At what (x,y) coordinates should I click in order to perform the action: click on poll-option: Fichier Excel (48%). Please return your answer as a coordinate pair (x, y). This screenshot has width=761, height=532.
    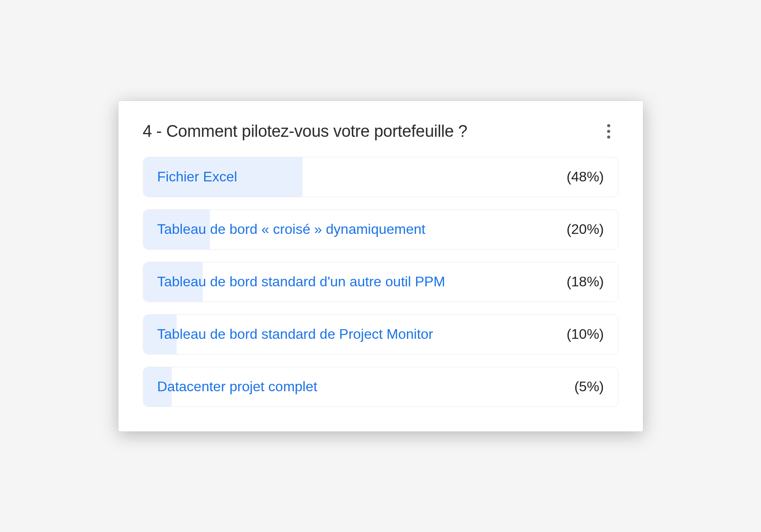
    Looking at the image, I should click on (381, 177).